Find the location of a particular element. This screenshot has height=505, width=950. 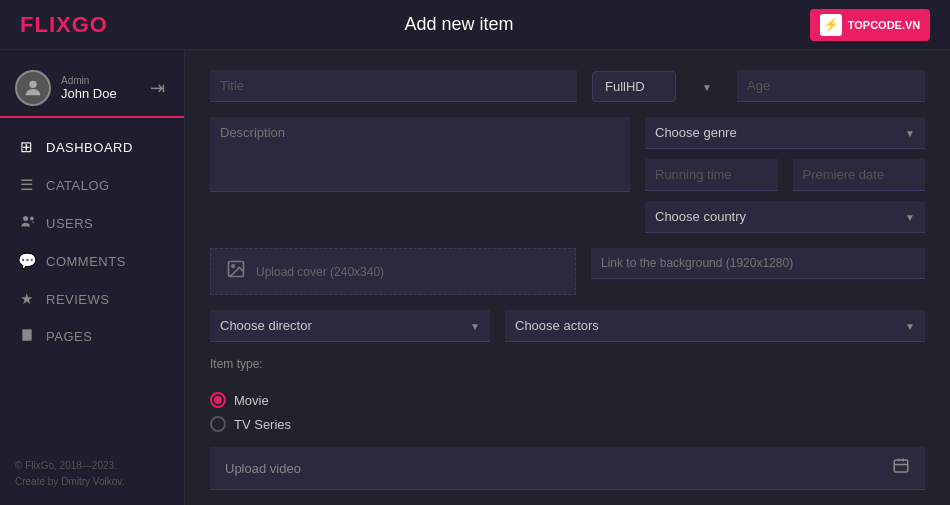

sidebar-item-dashboard: ⊞ DASHBOARD is located at coordinates (92, 147).